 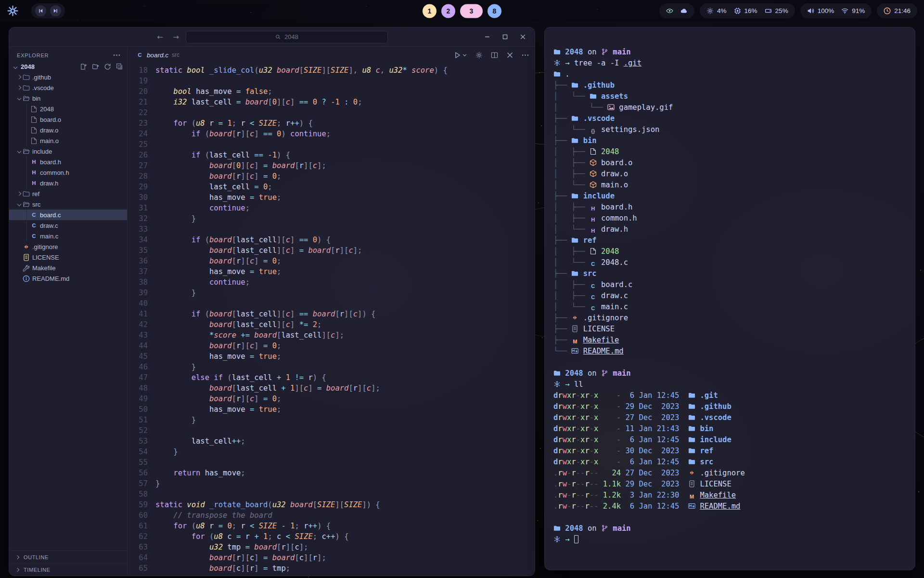 I want to click on search-bar: 2048, so click(x=287, y=37).